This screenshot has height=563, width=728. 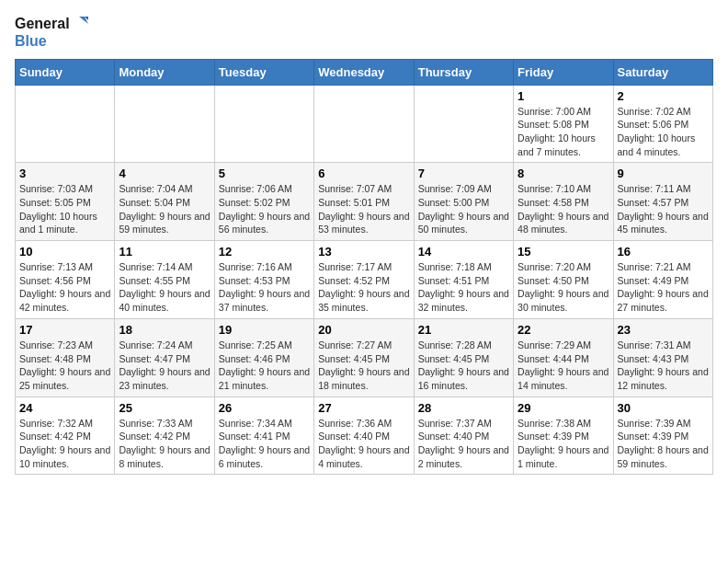 I want to click on day-info: Sunrise: 7:28 AM Sunset: 4:45 PM Dayligh…, so click(x=463, y=366).